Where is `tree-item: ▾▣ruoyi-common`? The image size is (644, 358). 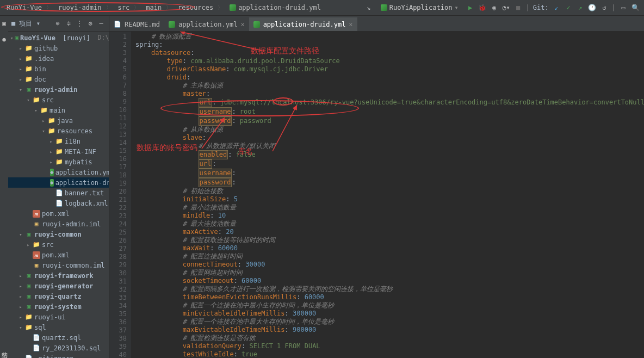
tree-item: ▾▣ruoyi-common is located at coordinates (59, 234).